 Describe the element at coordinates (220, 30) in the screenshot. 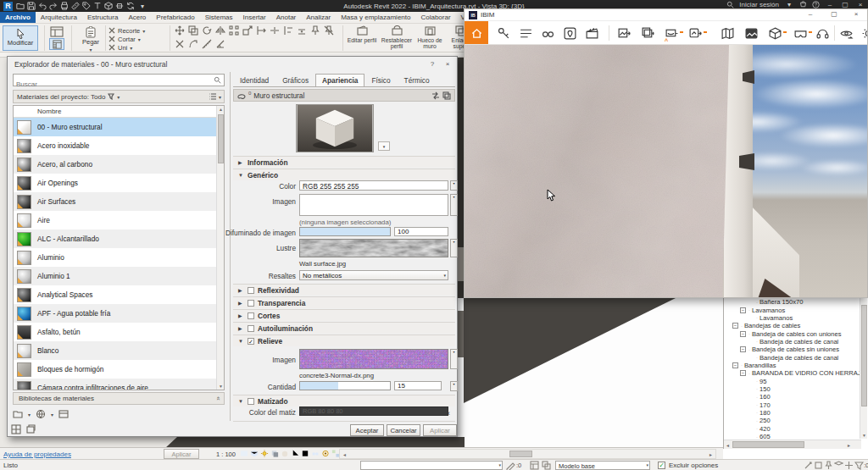

I see `mirror-icon` at that location.